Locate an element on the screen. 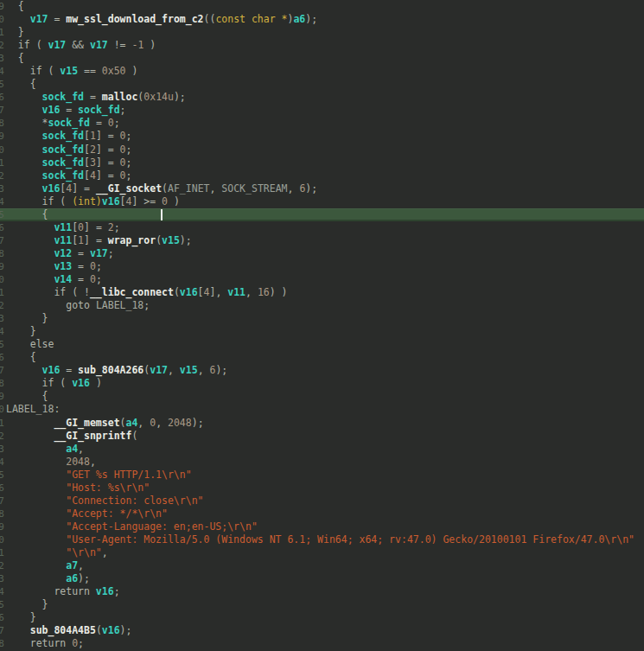 The width and height of the screenshot is (644, 651). code-line: 75 { is located at coordinates (322, 85).